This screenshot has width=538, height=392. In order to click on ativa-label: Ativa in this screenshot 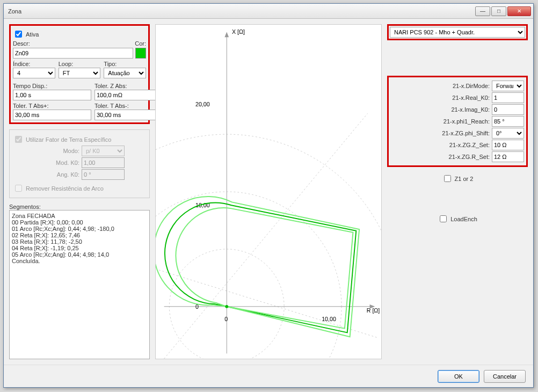, I will do `click(32, 34)`.